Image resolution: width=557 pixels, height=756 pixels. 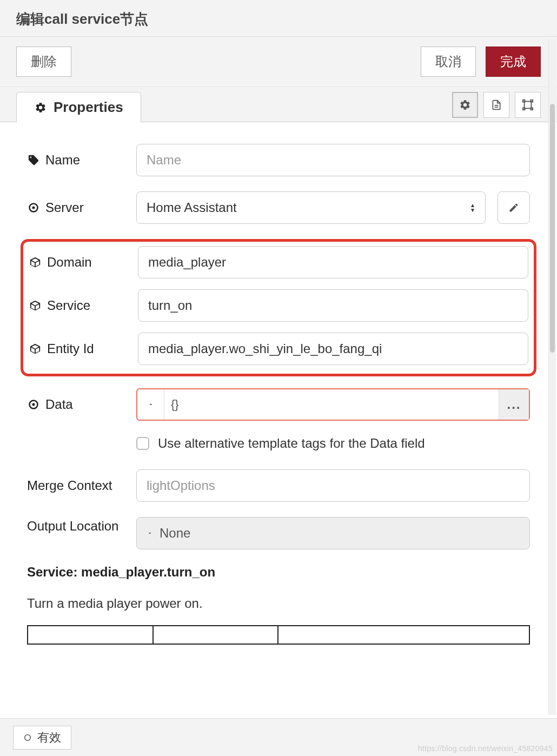 What do you see at coordinates (333, 160) in the screenshot?
I see `name-input` at bounding box center [333, 160].